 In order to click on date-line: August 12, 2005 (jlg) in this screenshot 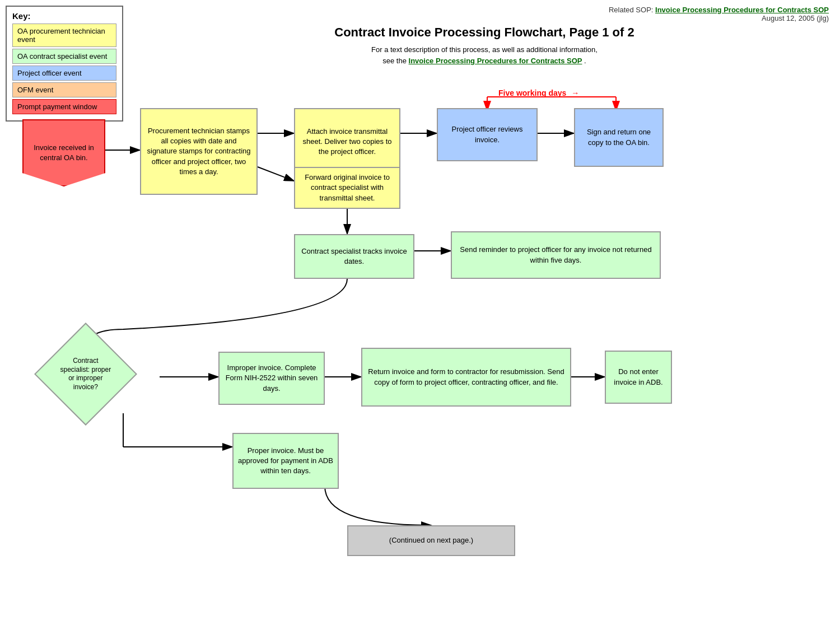, I will do `click(795, 18)`.